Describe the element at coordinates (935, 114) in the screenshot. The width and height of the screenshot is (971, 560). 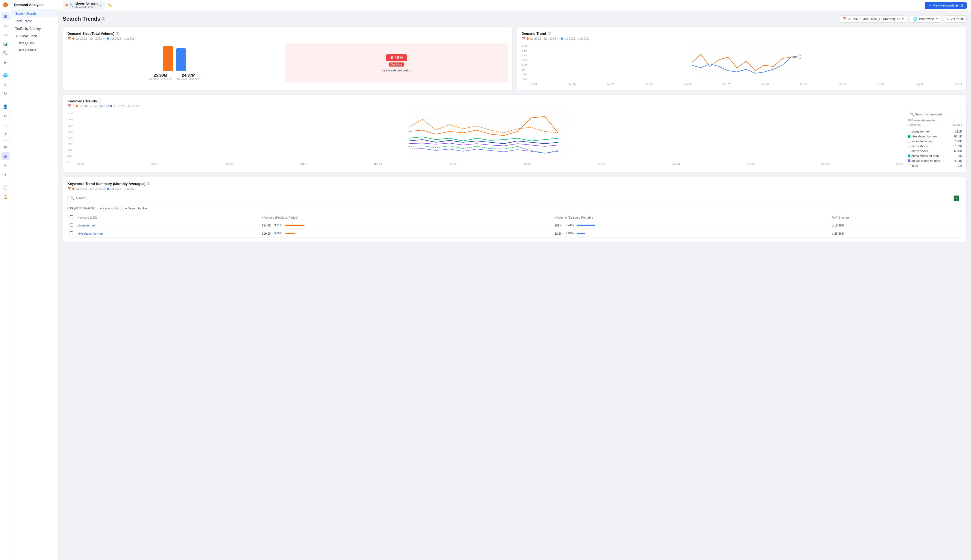
I see `kw-search-box: 🔍` at that location.